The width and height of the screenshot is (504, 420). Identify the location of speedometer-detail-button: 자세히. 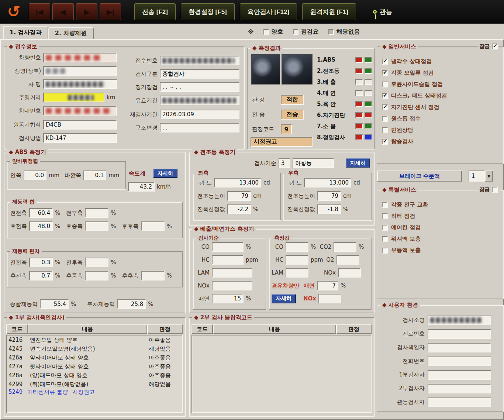
(165, 173).